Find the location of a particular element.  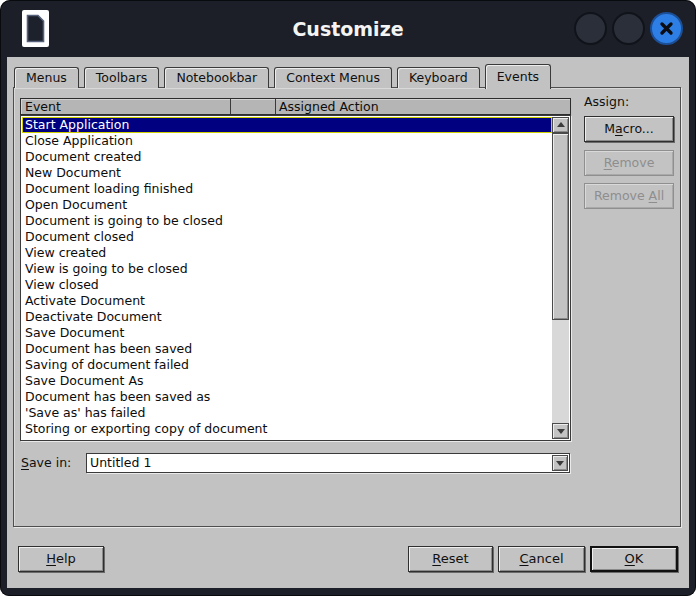

tab-notebookbar: Notebookbar is located at coordinates (216, 78).